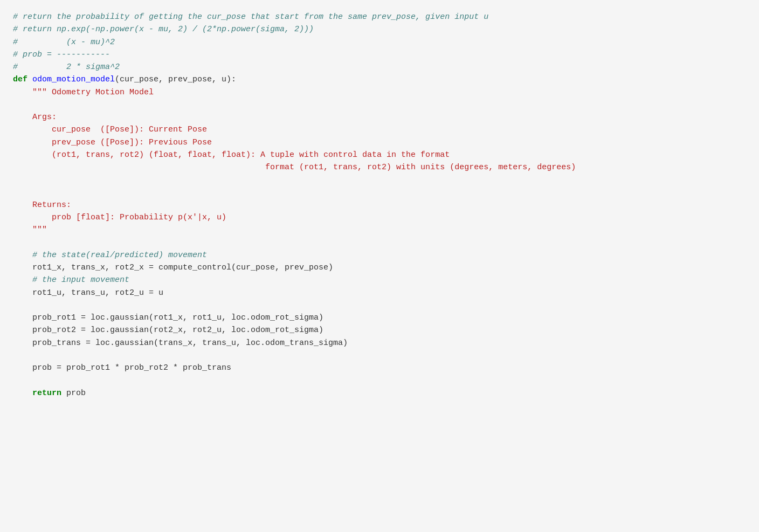 The height and width of the screenshot is (532, 759). I want to click on code-line: # return np.exp(-np.power(x - mu, 2) / (…, so click(380, 29).